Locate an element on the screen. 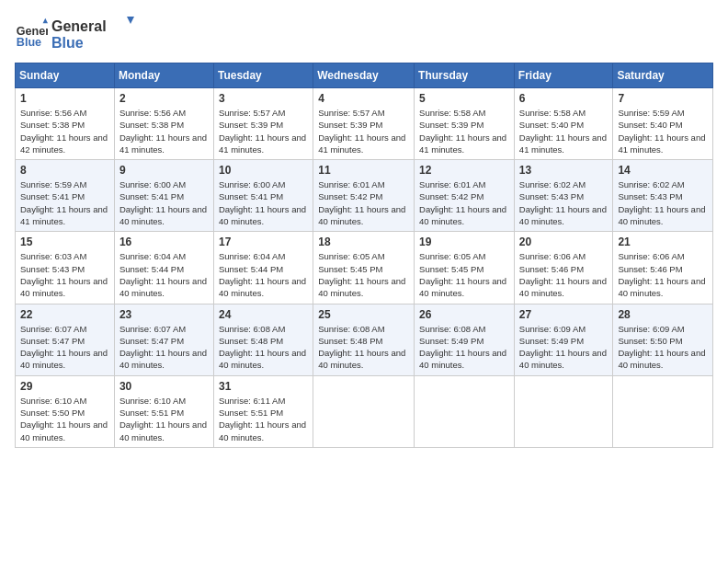 This screenshot has height=563, width=728. day-info: Sunrise: 5:57 AM Sunset: 5:39 PM Dayligh… is located at coordinates (263, 131).